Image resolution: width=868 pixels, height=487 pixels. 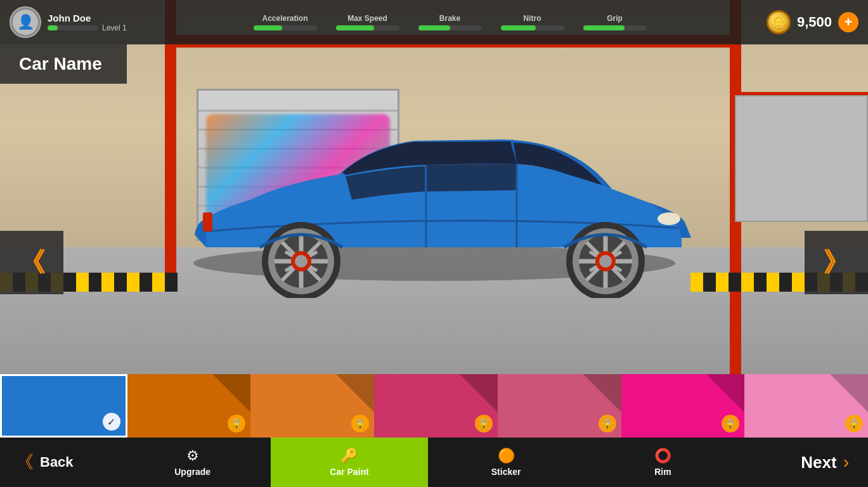 What do you see at coordinates (450, 22) in the screenshot?
I see `stats-section: Acceleration Max Speed Brake Nitro Grip` at bounding box center [450, 22].